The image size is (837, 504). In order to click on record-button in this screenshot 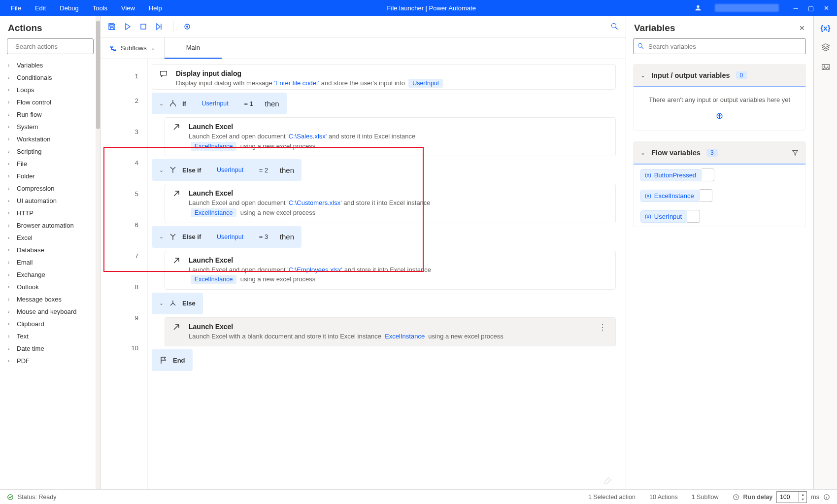, I will do `click(187, 27)`.